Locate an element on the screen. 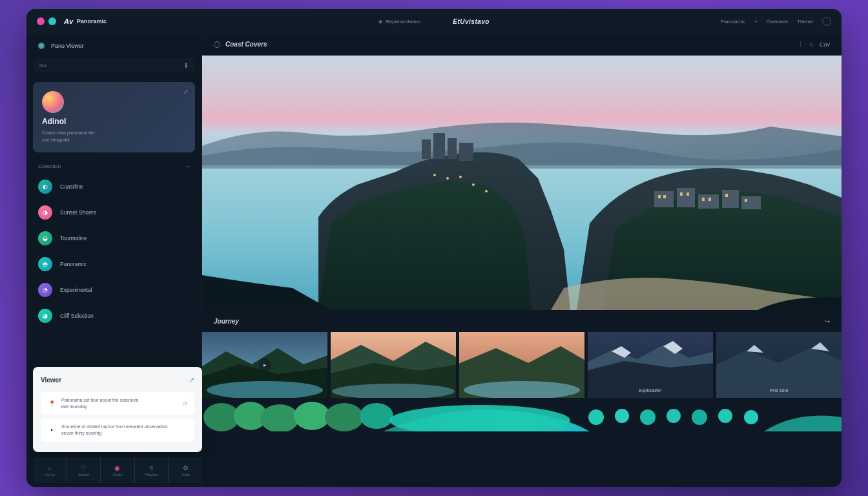  title-right-item-2: Theme is located at coordinates (805, 22).